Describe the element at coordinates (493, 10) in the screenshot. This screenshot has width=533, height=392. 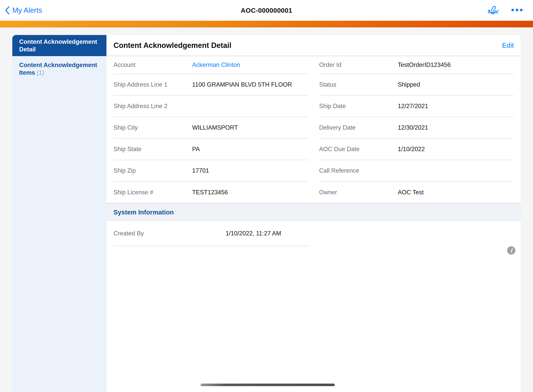
I see `signature-button` at that location.